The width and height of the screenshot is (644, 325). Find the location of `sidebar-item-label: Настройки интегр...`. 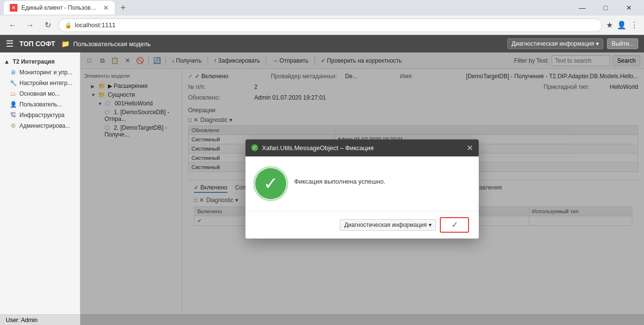

sidebar-item-label: Настройки интегр... is located at coordinates (46, 83).